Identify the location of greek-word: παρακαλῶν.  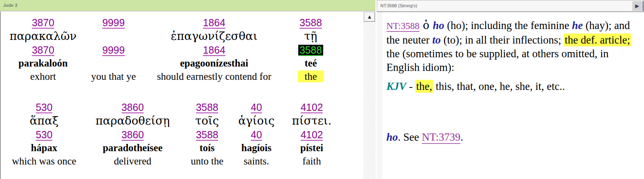
(43, 37).